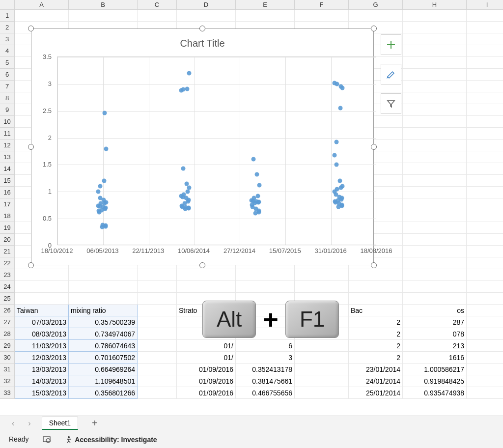 This screenshot has width=503, height=448. What do you see at coordinates (391, 104) in the screenshot?
I see `chart-filter-button` at bounding box center [391, 104].